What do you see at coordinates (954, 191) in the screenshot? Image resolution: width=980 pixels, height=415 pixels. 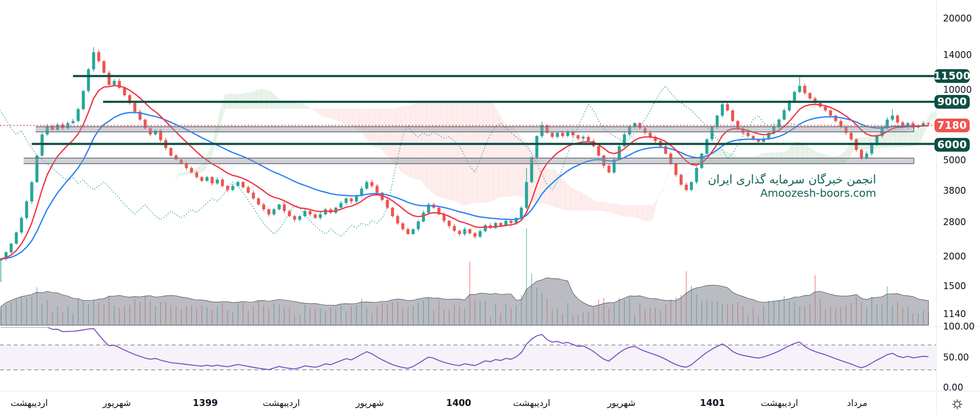 I see `price-tick-label: 3800` at bounding box center [954, 191].